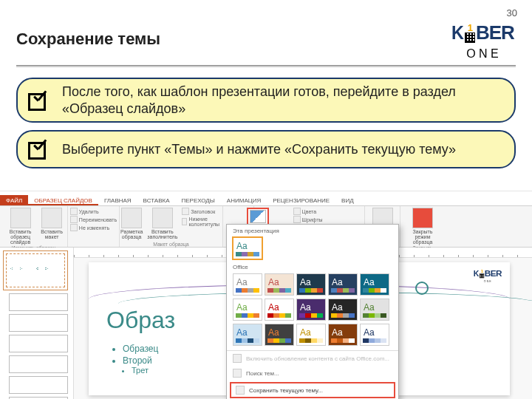  I want to click on tab-insert: ВСТАВКА, so click(157, 200).